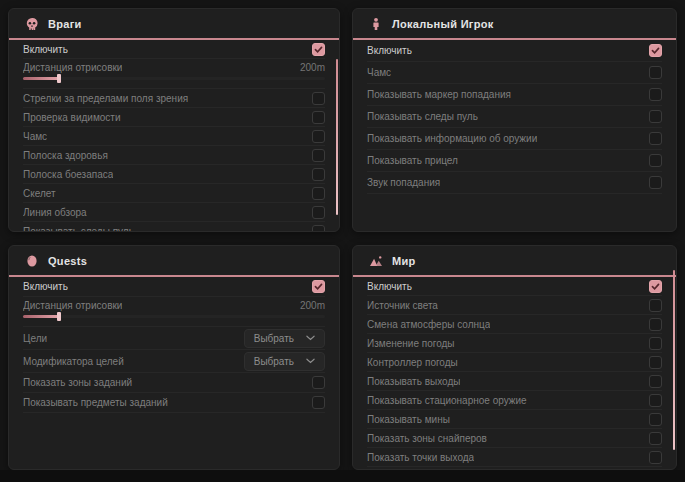  Describe the element at coordinates (414, 382) in the screenshot. I see `setting-label: Показывать выходы` at that location.